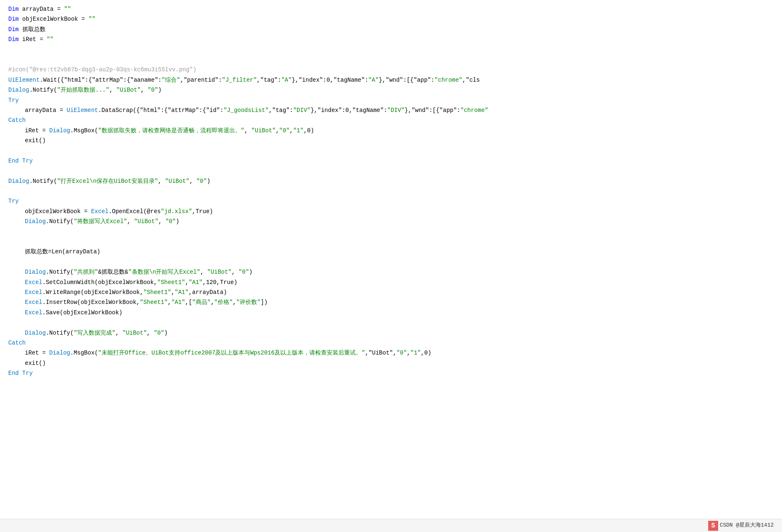  What do you see at coordinates (391, 80) in the screenshot?
I see `code-line-uielement: UiElement.Wait({"html":{"attrMap":{"aana…` at bounding box center [391, 80].